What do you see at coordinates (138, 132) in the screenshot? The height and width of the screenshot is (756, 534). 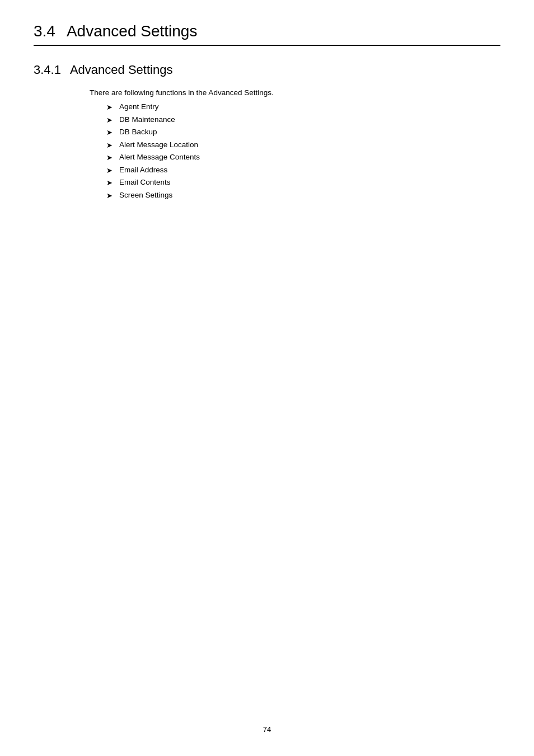 I see `list-item-label: DB Backup` at bounding box center [138, 132].